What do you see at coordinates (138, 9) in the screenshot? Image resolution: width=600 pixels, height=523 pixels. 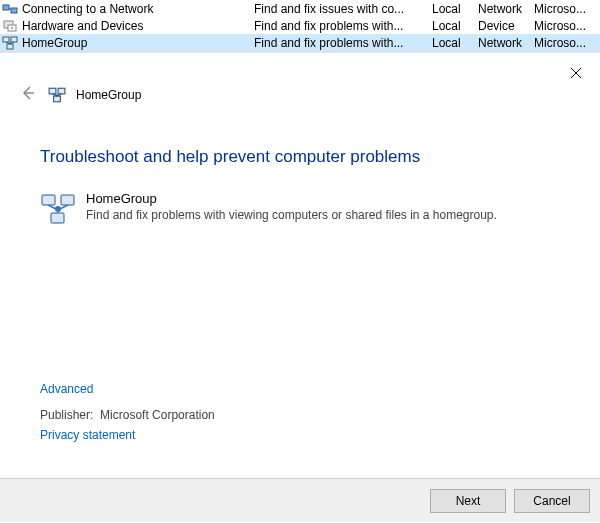 I see `row-name: Connecting to a Network` at bounding box center [138, 9].